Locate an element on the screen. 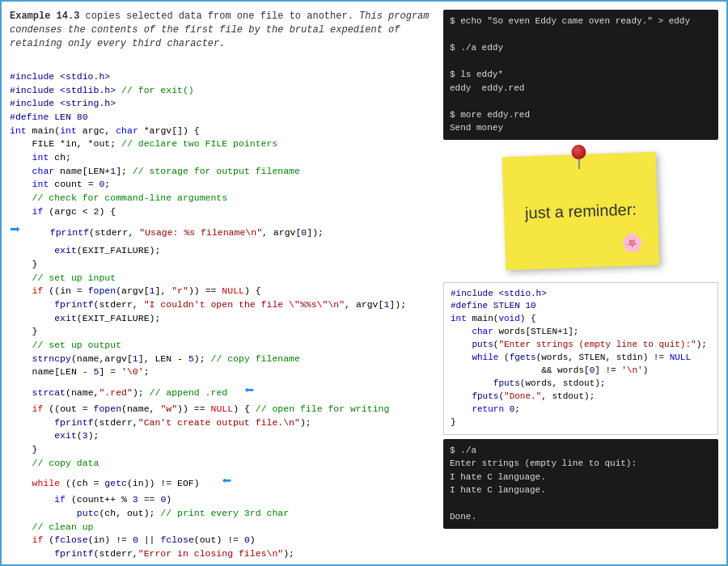 This screenshot has height=566, width=728. terminal-line: Send money is located at coordinates (581, 128).